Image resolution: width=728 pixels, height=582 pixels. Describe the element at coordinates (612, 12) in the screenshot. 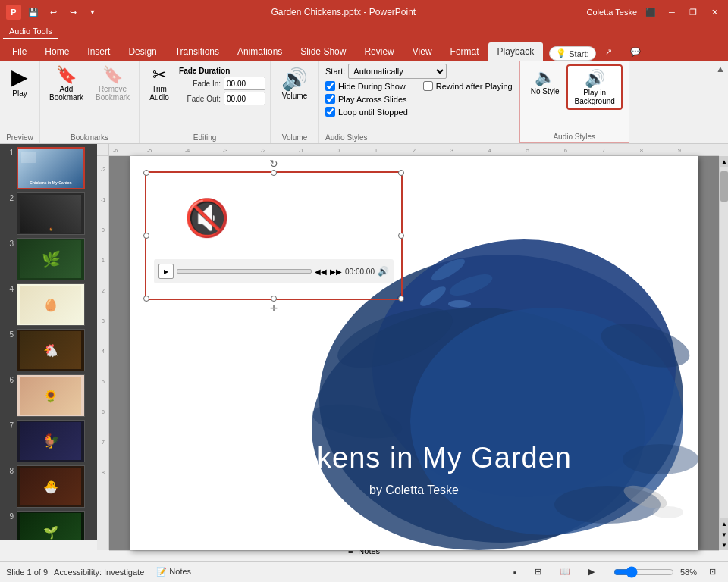

I see `user-name: Coletta Teske` at that location.